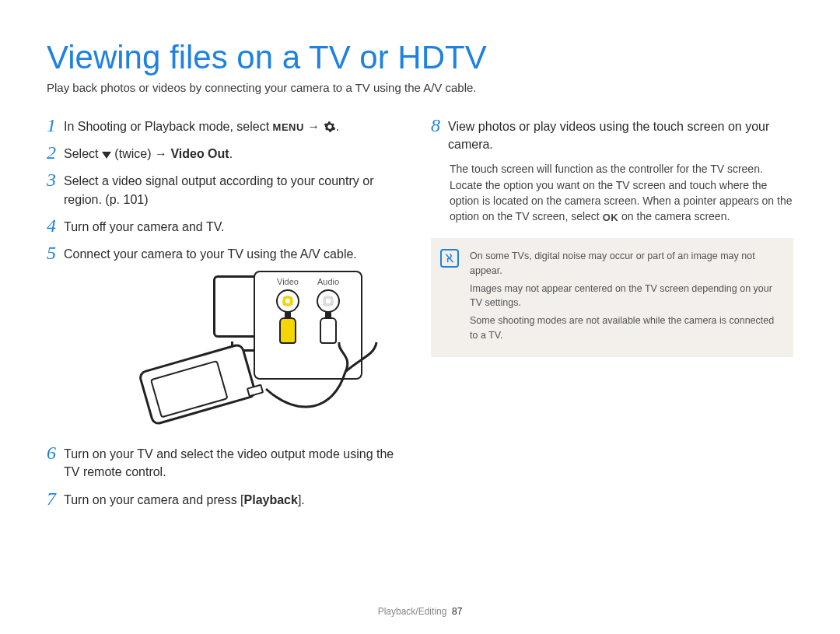 This screenshot has height=634, width=840. I want to click on step-number: 8, so click(439, 126).